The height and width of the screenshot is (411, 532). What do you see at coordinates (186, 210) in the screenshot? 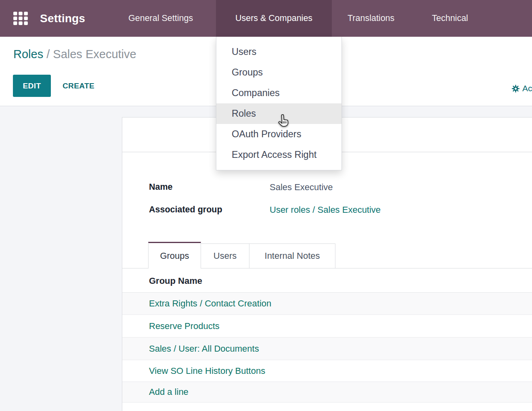
I see `associated-group-label: Associated group` at bounding box center [186, 210].